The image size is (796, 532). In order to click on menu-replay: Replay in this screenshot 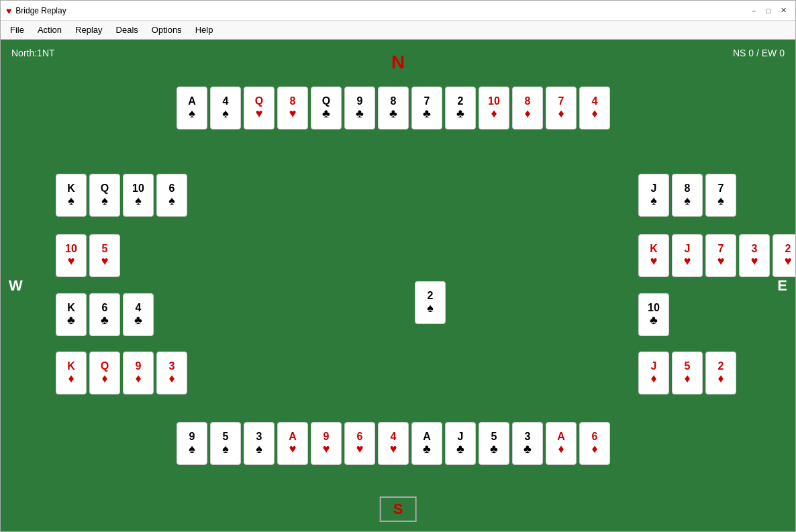, I will do `click(89, 30)`.